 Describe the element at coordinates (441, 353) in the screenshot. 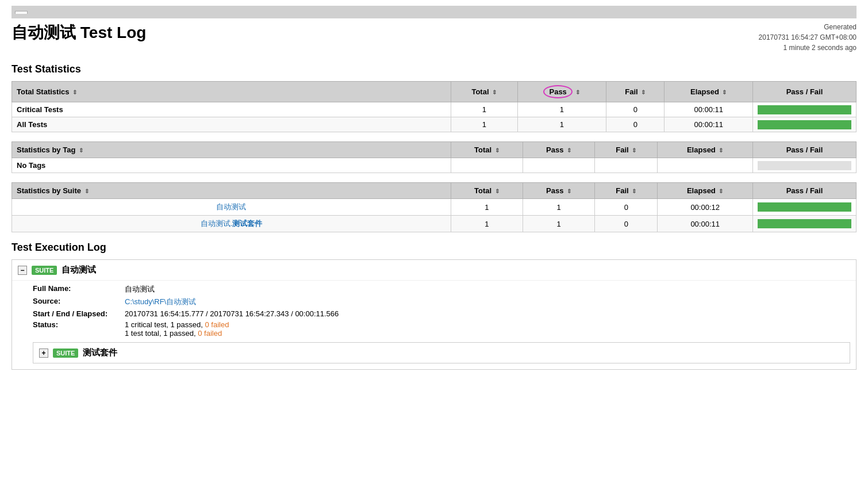

I see `nested-suite-block: + SUITE 测试套件` at that location.